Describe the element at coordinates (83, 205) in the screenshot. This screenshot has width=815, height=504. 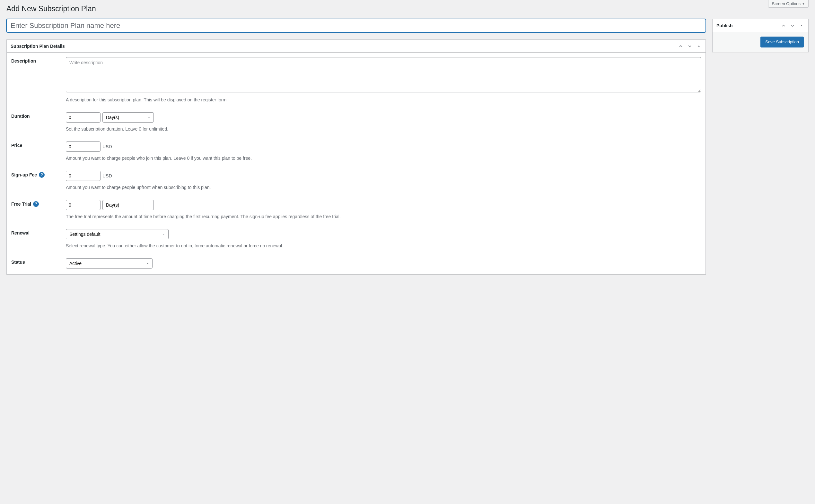
I see `free-trial-input` at that location.